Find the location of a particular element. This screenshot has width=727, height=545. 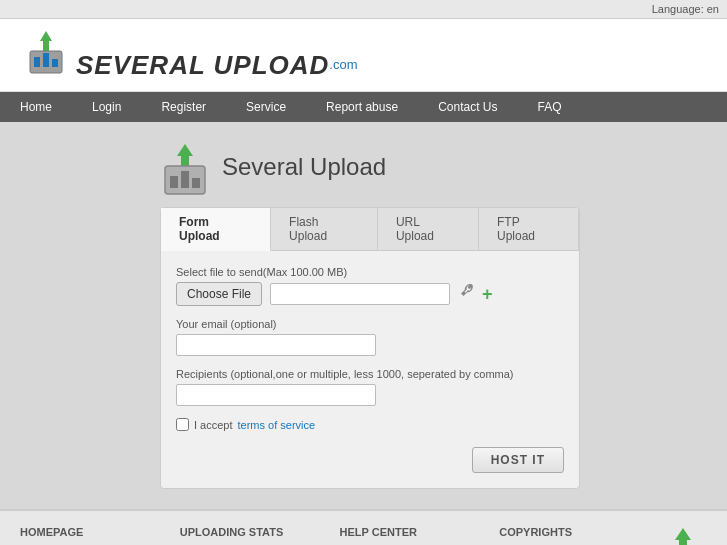

nav-contact-us: Contact Us is located at coordinates (468, 107).